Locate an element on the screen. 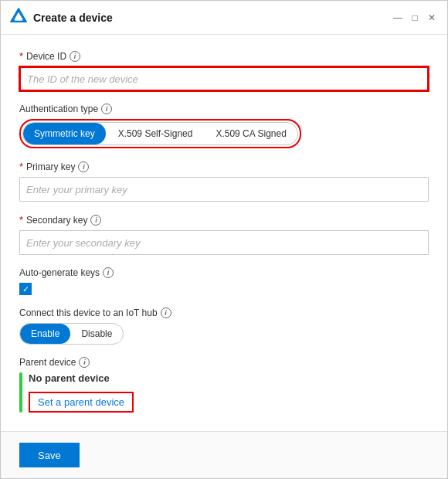 The height and width of the screenshot is (479, 448). checkmark-icon: ✓ is located at coordinates (26, 289).